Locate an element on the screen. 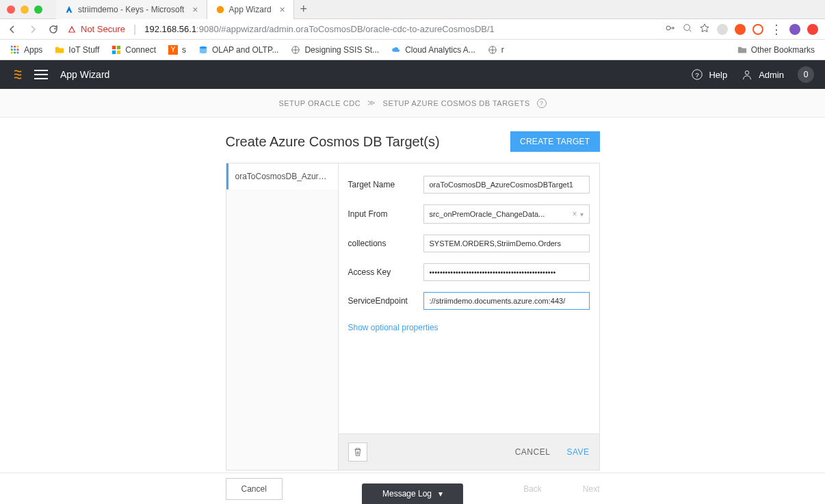  app-header: App Wizard ? Help Admin 0 is located at coordinates (413, 75).